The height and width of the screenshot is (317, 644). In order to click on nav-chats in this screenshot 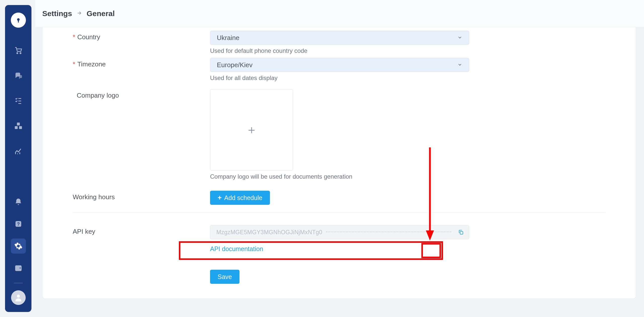, I will do `click(18, 75)`.